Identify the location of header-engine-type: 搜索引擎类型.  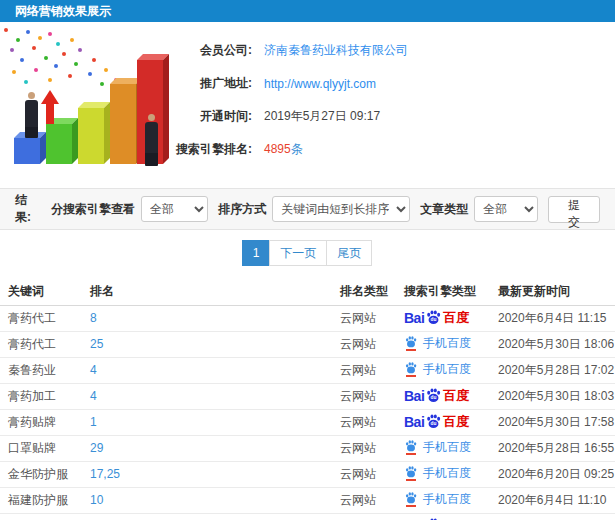
(449, 292).